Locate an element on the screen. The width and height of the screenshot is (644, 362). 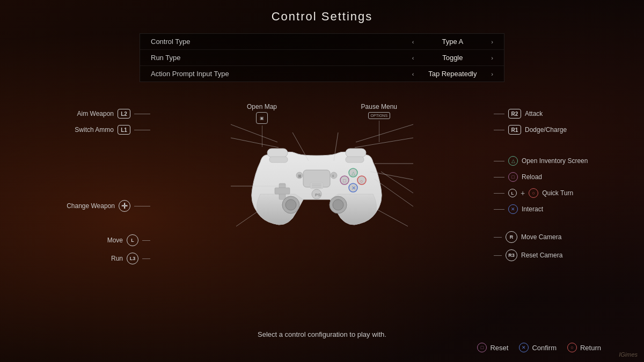
pause-menu-label-group: Pause Menu OPTIONS is located at coordinates (379, 125).